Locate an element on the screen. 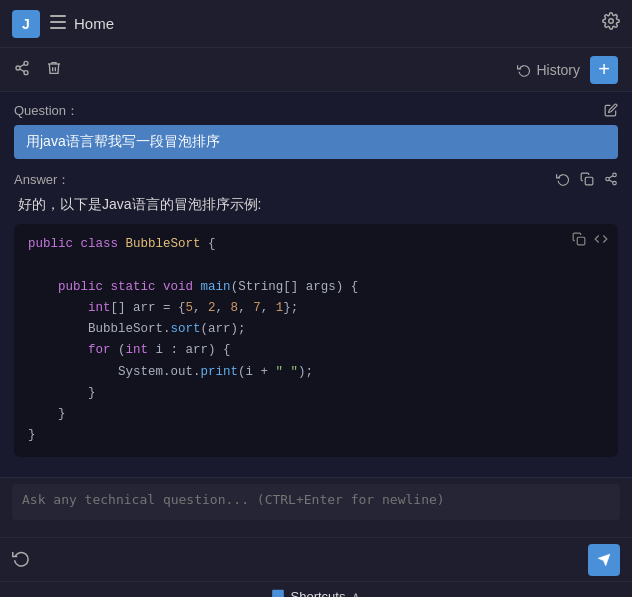  toolbar: History + is located at coordinates (316, 70).